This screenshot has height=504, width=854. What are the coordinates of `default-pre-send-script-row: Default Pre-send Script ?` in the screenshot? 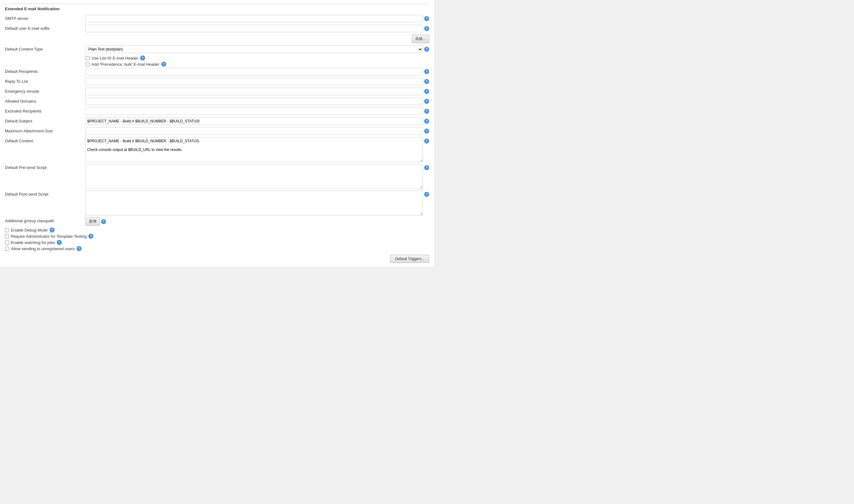 It's located at (217, 177).